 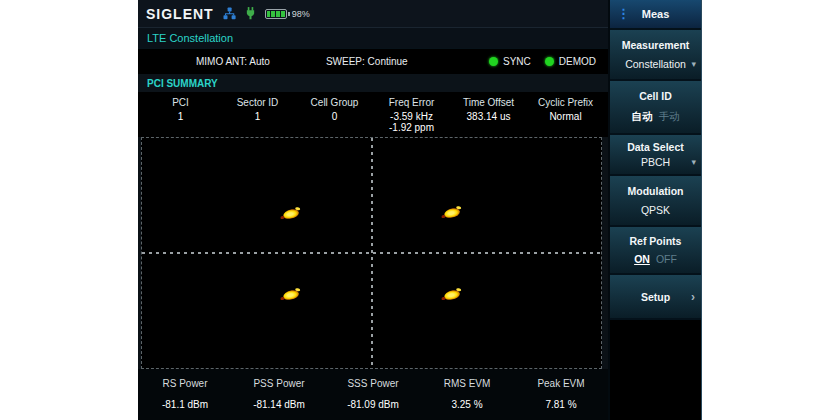 What do you see at coordinates (233, 62) in the screenshot?
I see `mimo-ant-status: MIMO ANT: Auto` at bounding box center [233, 62].